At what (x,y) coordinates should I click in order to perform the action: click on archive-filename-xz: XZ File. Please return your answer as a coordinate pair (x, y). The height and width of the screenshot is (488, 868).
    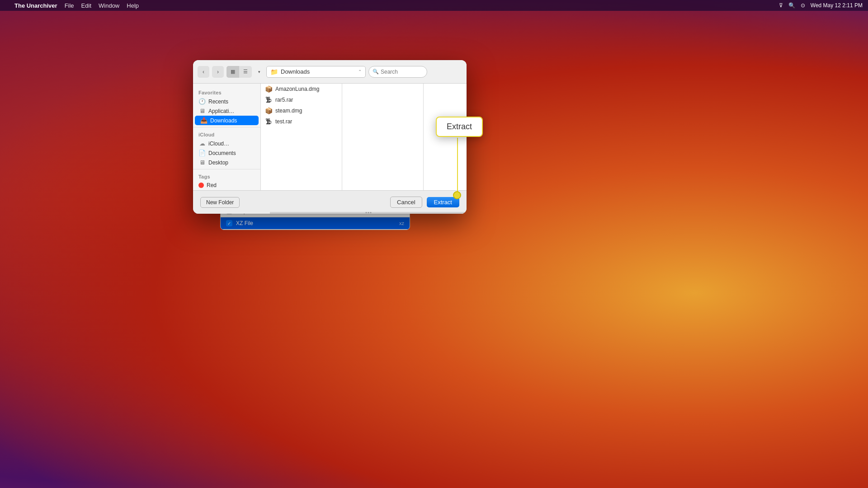
    Looking at the image, I should click on (317, 223).